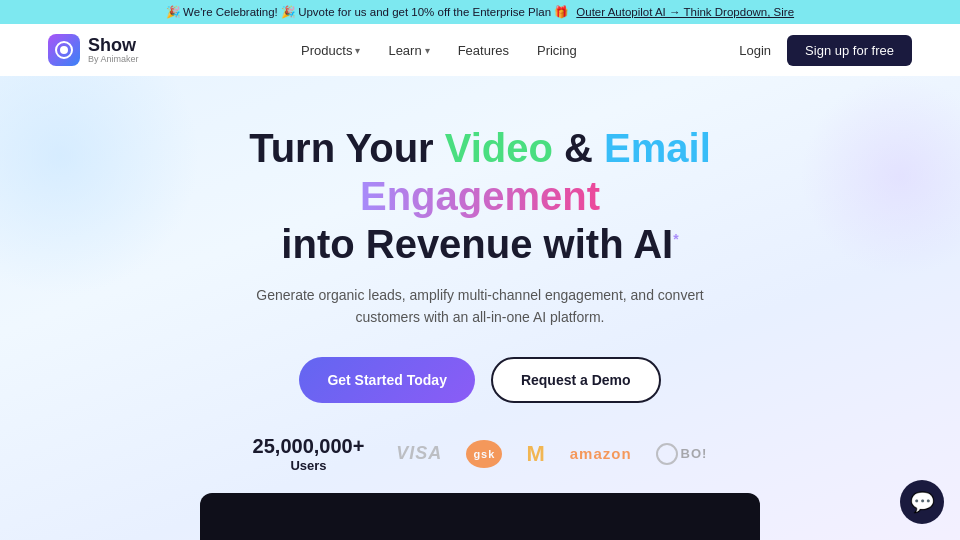 The height and width of the screenshot is (540, 960). I want to click on users-count: 25,000,000+ Users, so click(309, 454).